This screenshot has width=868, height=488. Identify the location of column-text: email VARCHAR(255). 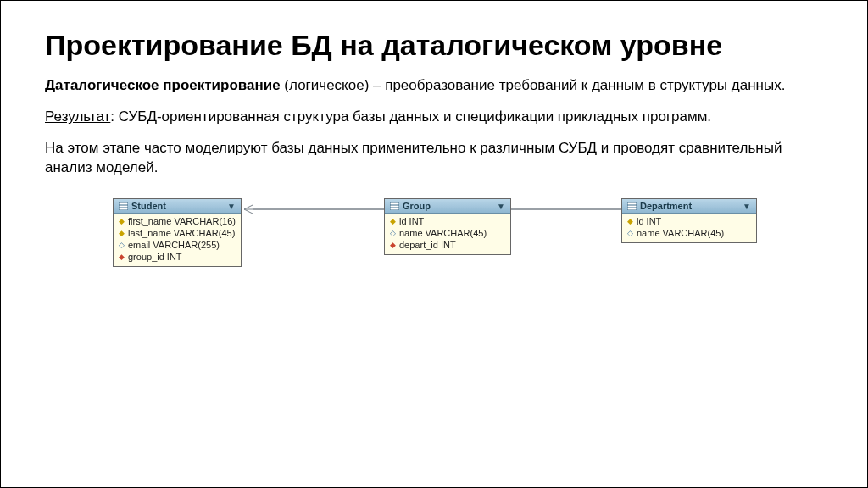
(174, 245).